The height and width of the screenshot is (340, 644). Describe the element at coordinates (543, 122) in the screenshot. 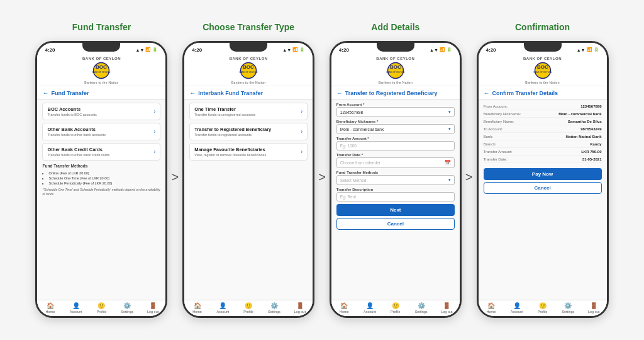

I see `detail-row-2: Beneficiary Name: Samantha De Silva` at that location.